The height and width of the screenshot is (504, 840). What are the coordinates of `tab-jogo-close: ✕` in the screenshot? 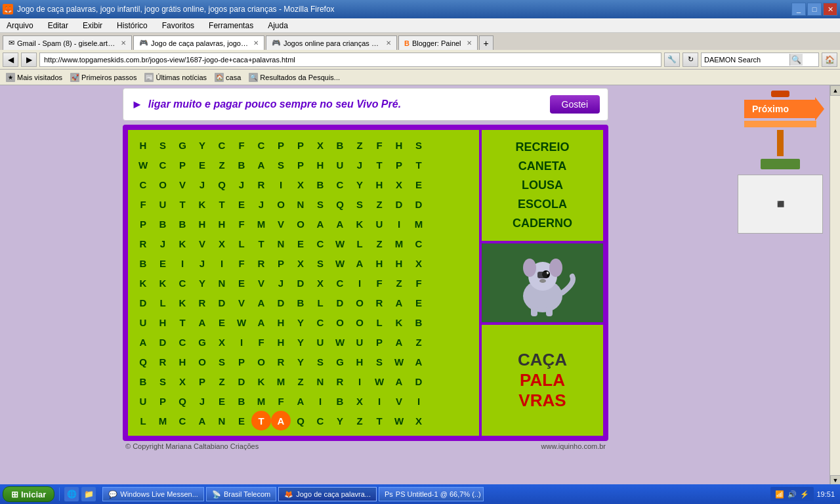 It's located at (256, 43).